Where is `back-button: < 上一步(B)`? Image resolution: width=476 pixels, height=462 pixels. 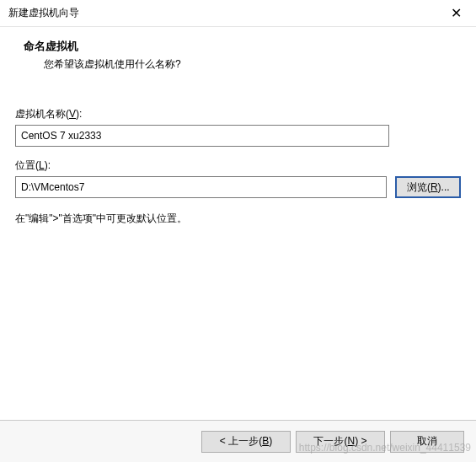
back-button: < 上一步(B) is located at coordinates (246, 442).